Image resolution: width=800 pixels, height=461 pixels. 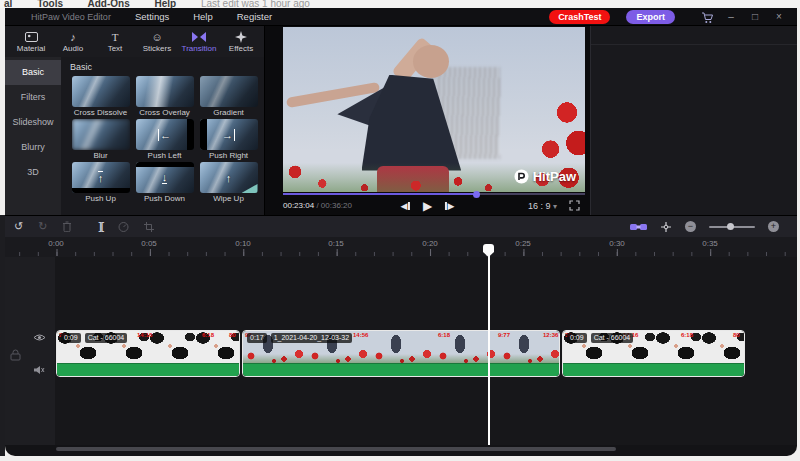 I want to click on aspect-ratio-selector: 16 : 9 ▾, so click(x=542, y=206).